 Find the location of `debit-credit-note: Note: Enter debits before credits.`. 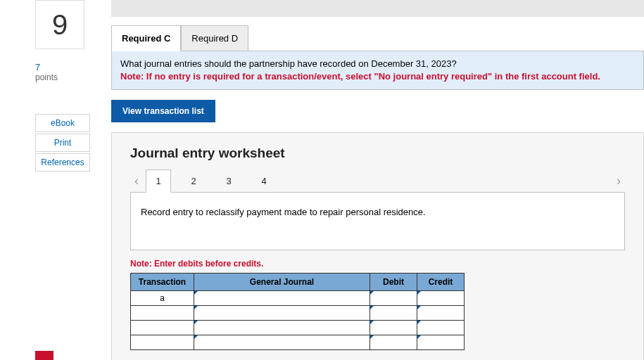

debit-credit-note: Note: Enter debits before credits. is located at coordinates (377, 264).